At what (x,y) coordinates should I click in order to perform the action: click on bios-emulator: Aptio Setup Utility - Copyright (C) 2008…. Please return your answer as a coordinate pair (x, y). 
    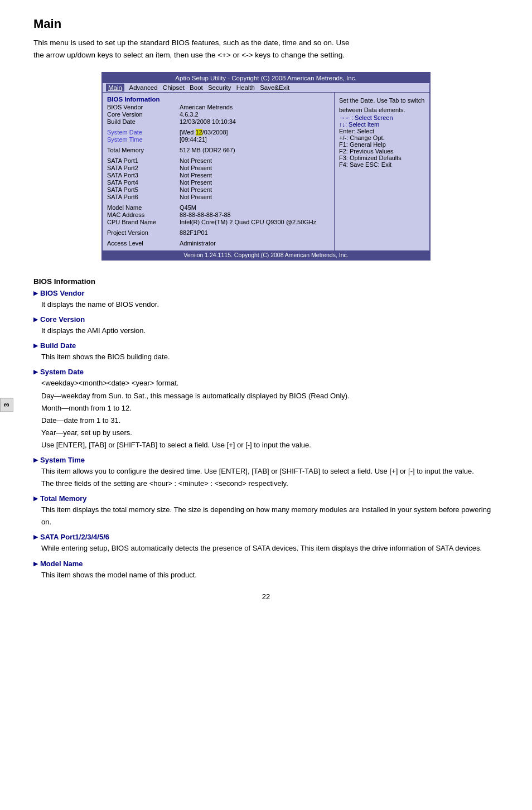
    Looking at the image, I should click on (266, 166).